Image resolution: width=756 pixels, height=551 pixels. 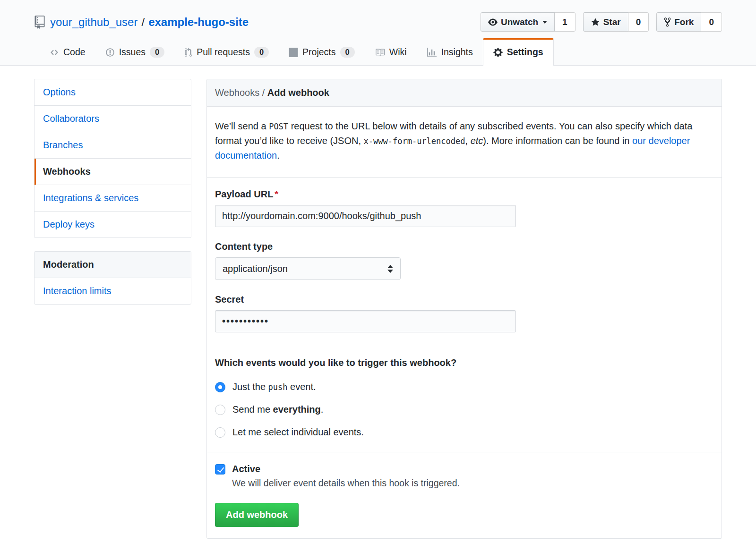 What do you see at coordinates (595, 22) in the screenshot?
I see `star-icon` at bounding box center [595, 22].